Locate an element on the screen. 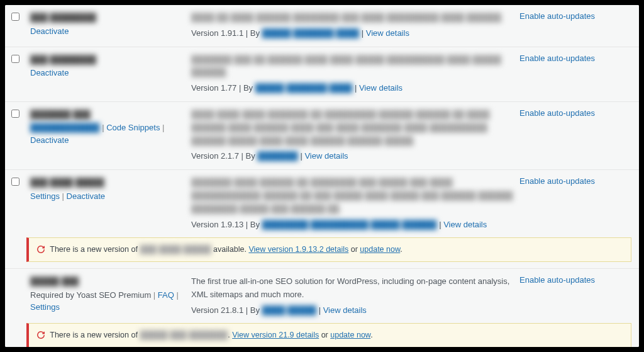 This screenshot has width=644, height=352. plugin-description: The first true all-in-one SEO solution f… is located at coordinates (353, 288).